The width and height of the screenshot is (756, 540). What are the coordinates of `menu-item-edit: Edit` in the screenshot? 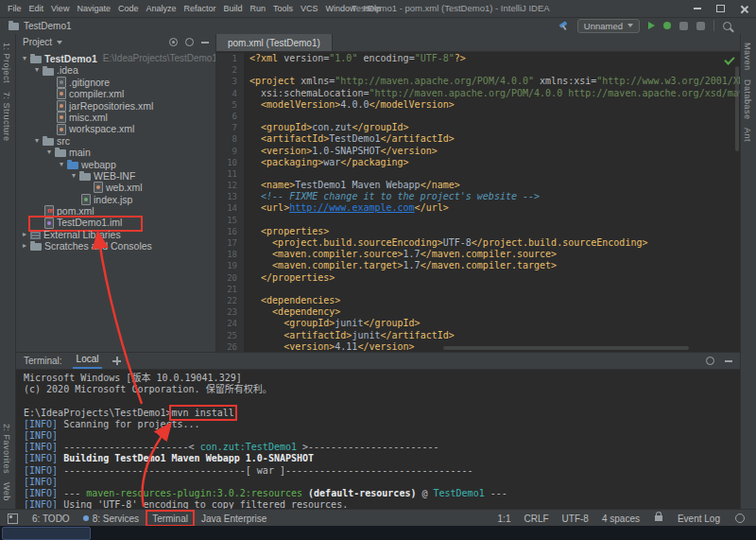 It's located at (37, 9).